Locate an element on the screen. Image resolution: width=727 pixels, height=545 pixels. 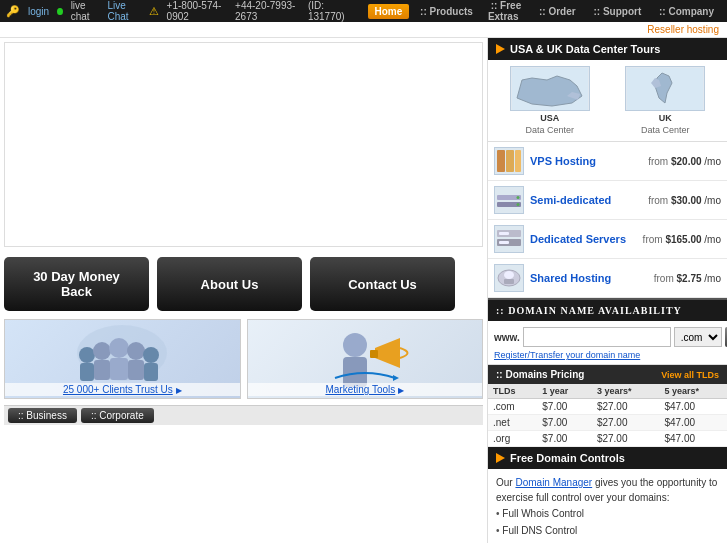
contact-us-button: Contact Us is located at coordinates (382, 284).